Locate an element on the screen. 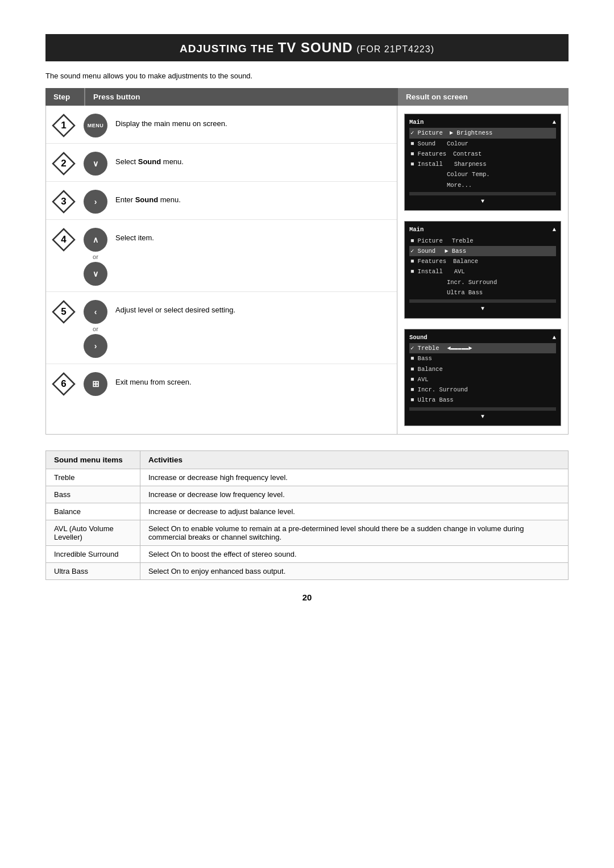 Image resolution: width=614 pixels, height=868 pixels. or-label-2: or is located at coordinates (96, 329).